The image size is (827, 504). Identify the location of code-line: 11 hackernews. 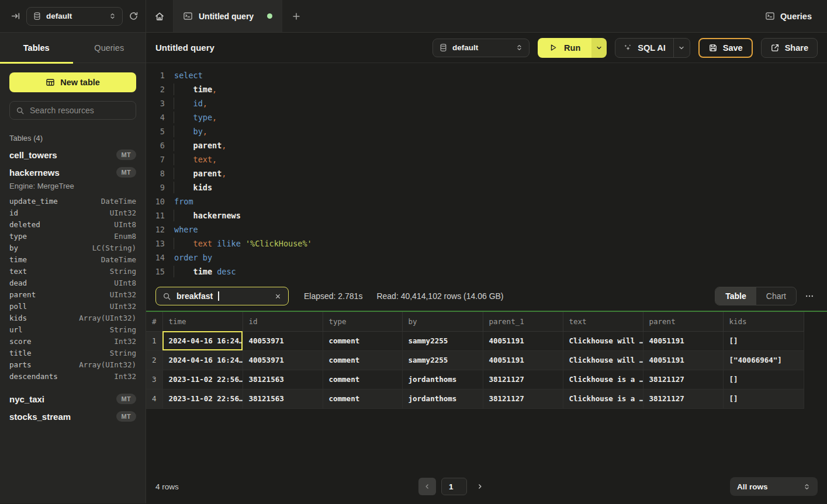
(486, 215).